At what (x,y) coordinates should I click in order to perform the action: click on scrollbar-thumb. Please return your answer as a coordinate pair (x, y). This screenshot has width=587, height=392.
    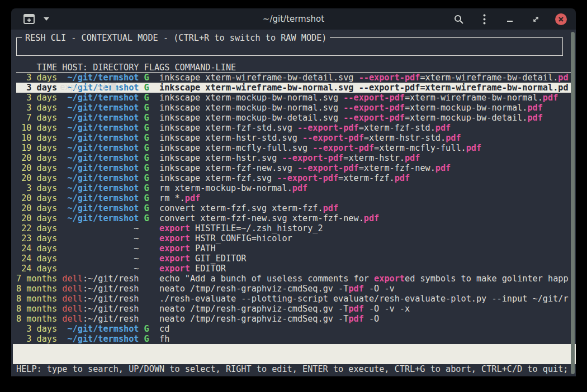
    Looking at the image, I should click on (572, 203).